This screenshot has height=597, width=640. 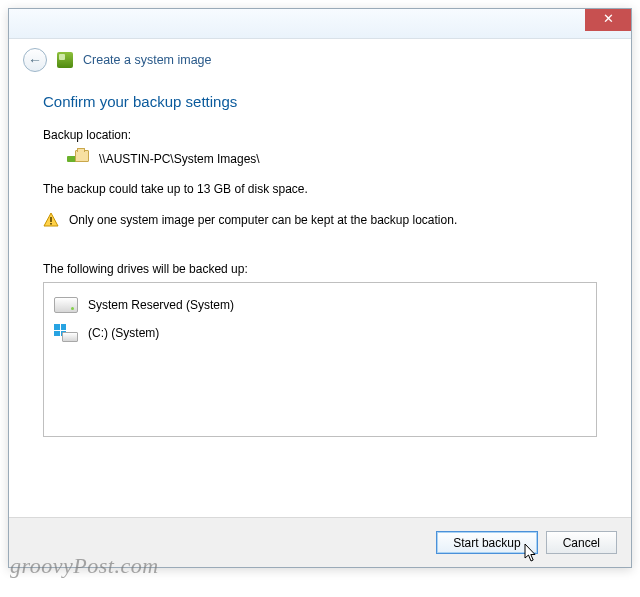 What do you see at coordinates (582, 542) in the screenshot?
I see `cancel-button: Cancel` at bounding box center [582, 542].